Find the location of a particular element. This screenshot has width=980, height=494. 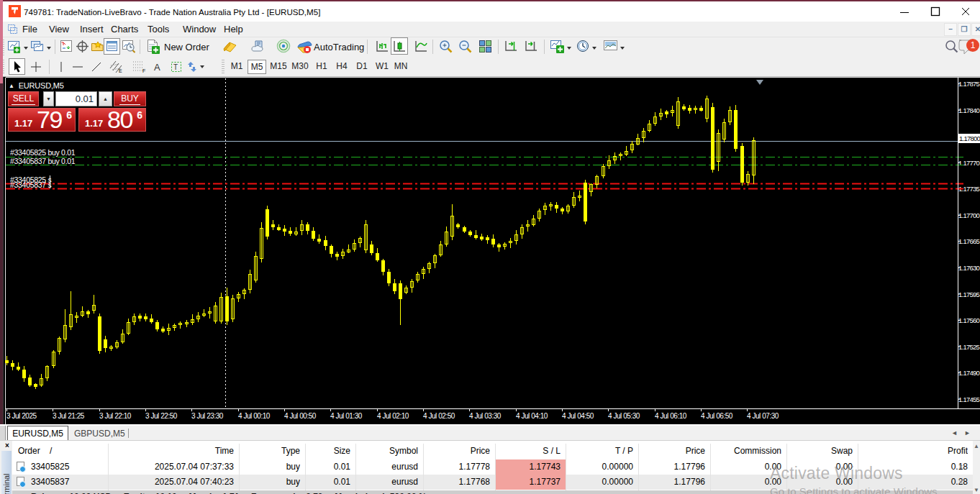

svg-text: 1.17875 is located at coordinates (969, 83).